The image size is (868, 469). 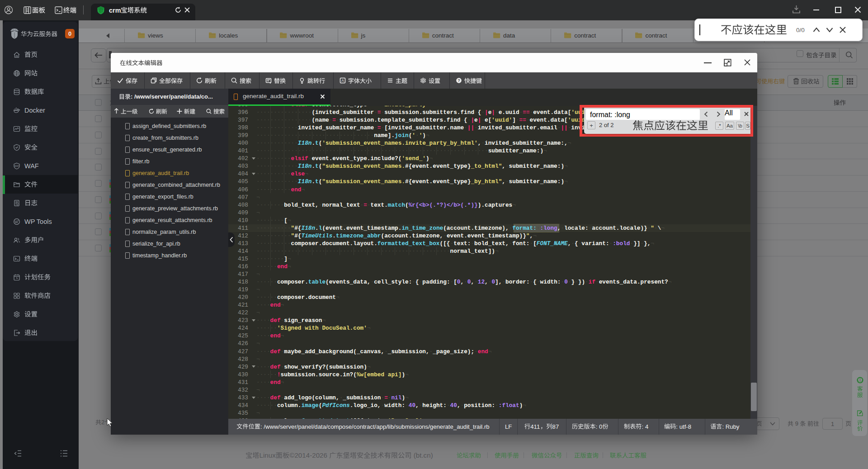 I want to click on svg-text: Linux, so click(x=268, y=455).